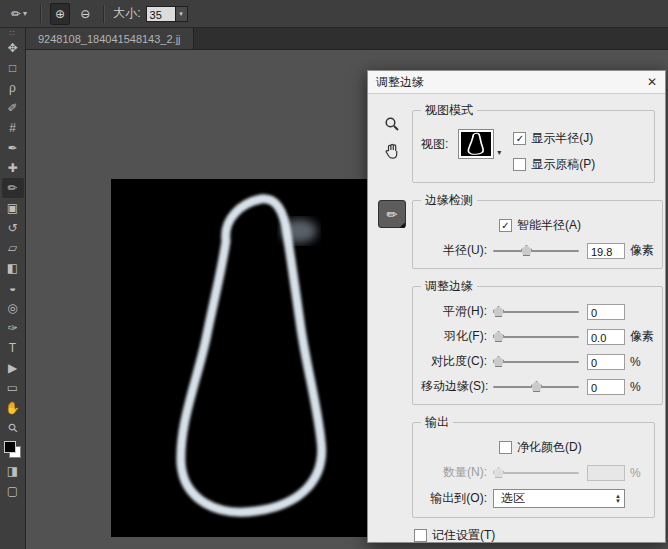  What do you see at coordinates (161, 14) in the screenshot?
I see `brush-size-input: 35` at bounding box center [161, 14].